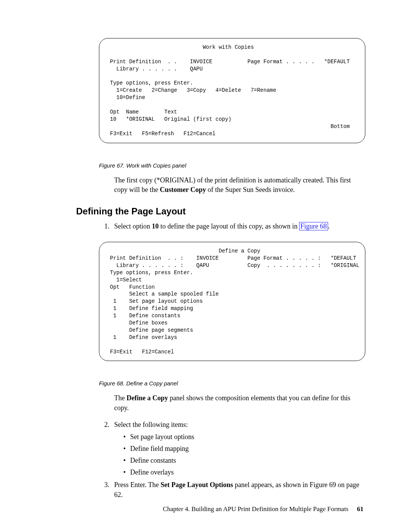  Describe the element at coordinates (244, 449) in the screenshot. I see `list-item: Define field mapping` at that location.